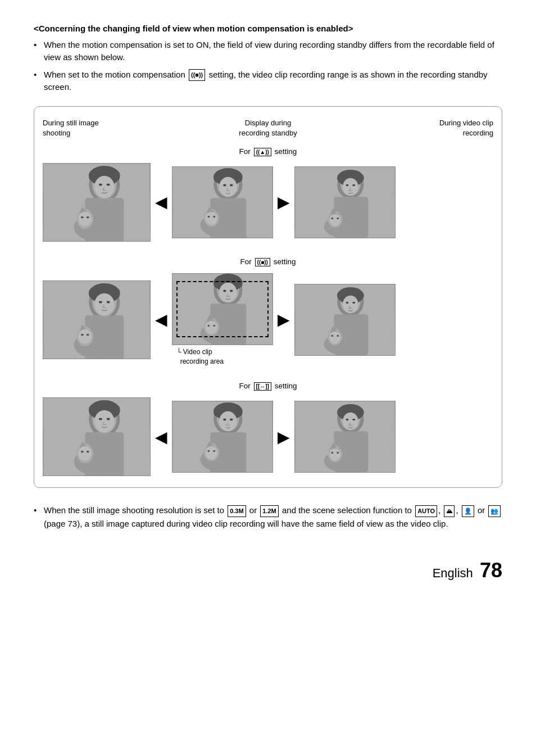  Describe the element at coordinates (345, 320) in the screenshot. I see `right-photo-svg2` at that location.